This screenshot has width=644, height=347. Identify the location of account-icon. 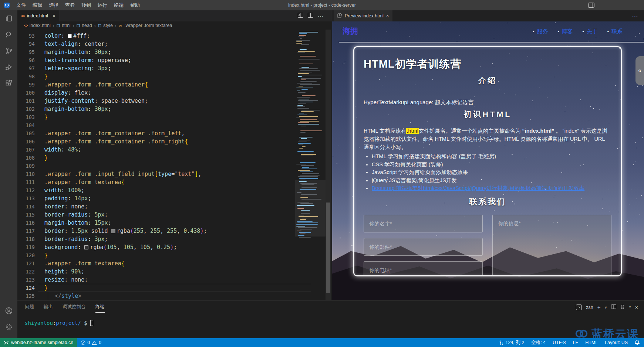
(9, 311).